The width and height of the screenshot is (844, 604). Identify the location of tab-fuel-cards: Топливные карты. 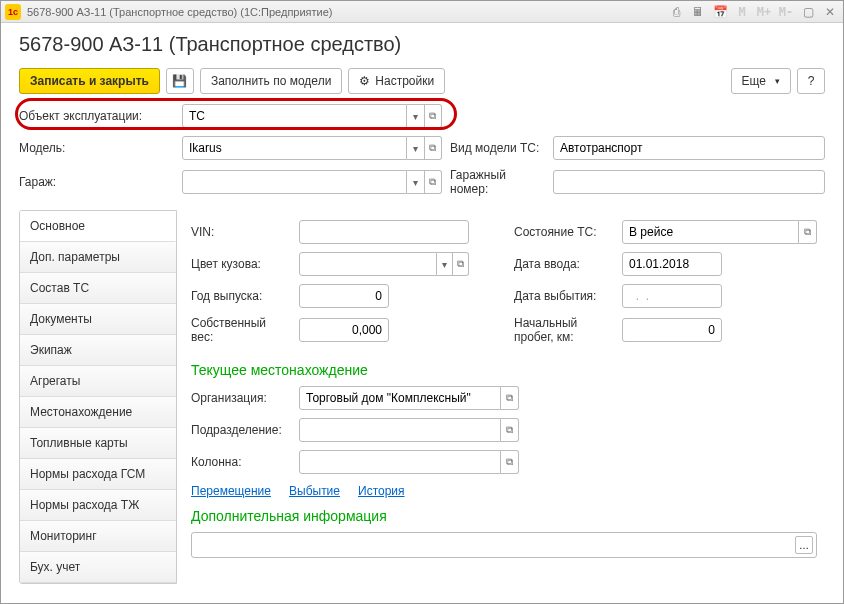
(98, 444).